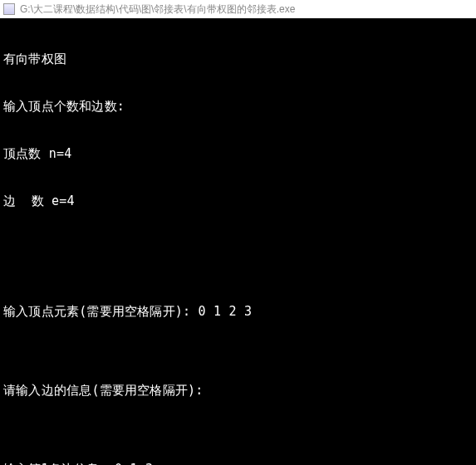  What do you see at coordinates (158, 10) in the screenshot?
I see `window-title: G:\大二课程\数据结构\代码\图\邻接表\有向带权图的邻接表.exe` at bounding box center [158, 10].